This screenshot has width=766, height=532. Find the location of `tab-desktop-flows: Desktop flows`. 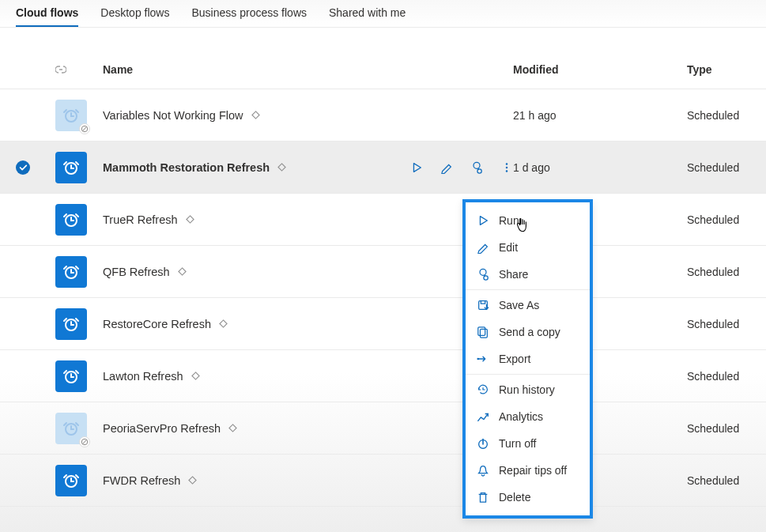

tab-desktop-flows: Desktop flows is located at coordinates (134, 17).